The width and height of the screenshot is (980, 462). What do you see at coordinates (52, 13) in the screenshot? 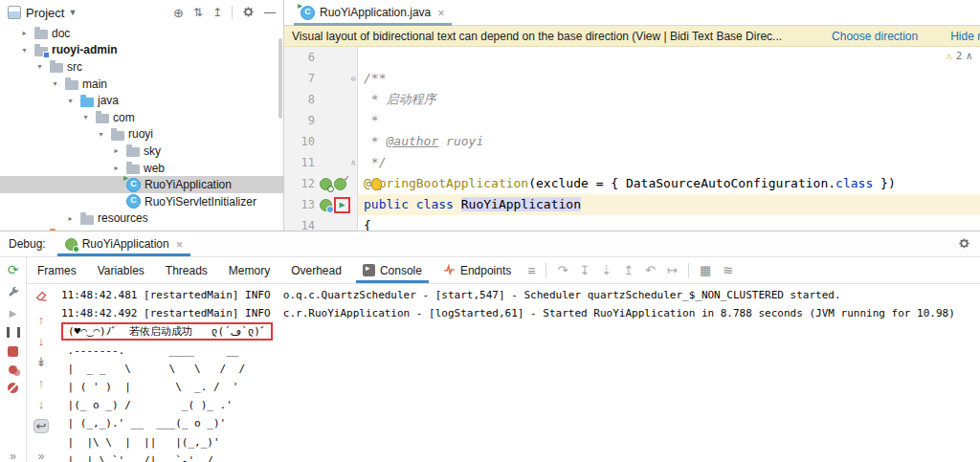
I see `project-panel-title: Project ▼` at bounding box center [52, 13].